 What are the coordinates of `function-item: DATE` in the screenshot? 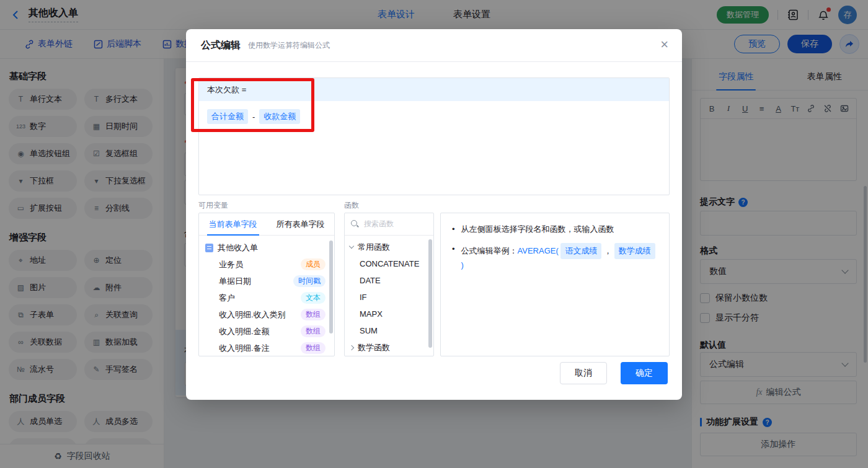 It's located at (389, 280).